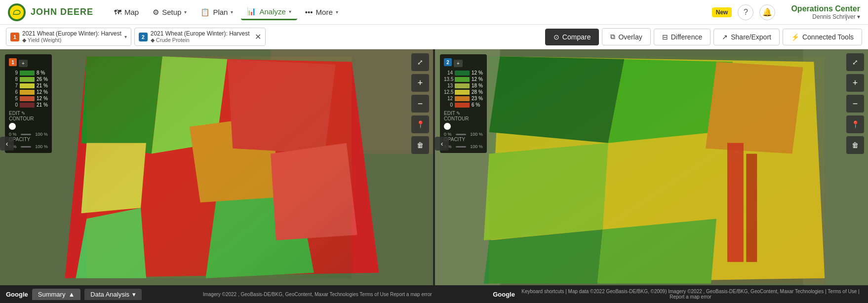 This screenshot has height=303, width=868. I want to click on help-button: ?, so click(746, 12).